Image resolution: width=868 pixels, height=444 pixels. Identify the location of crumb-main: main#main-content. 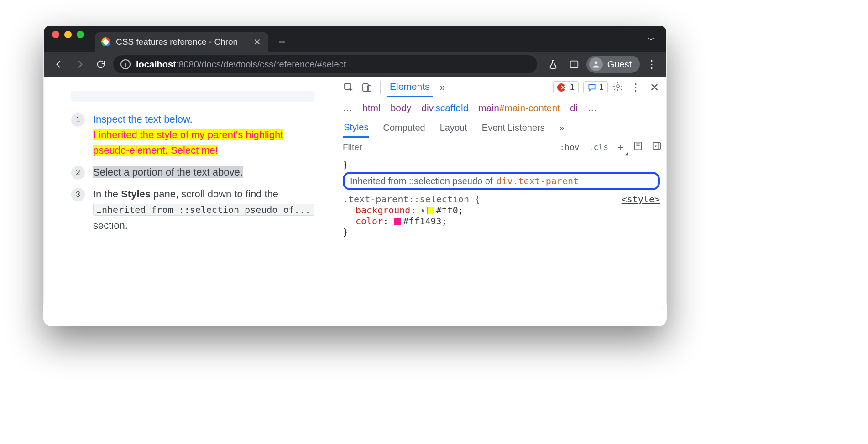
(519, 108).